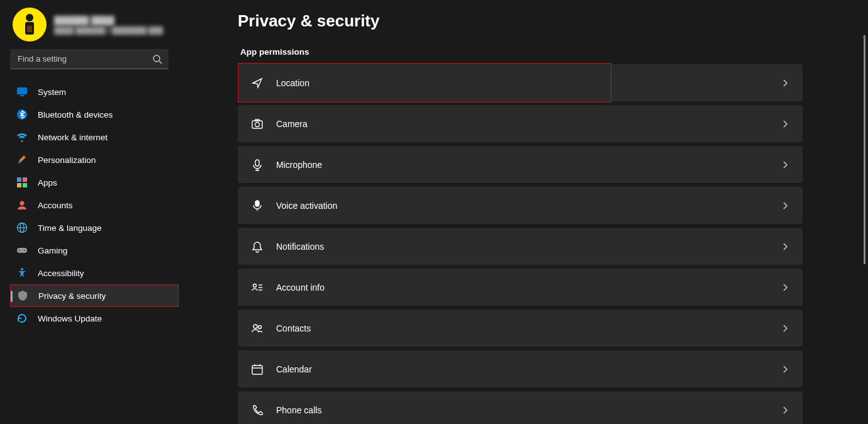  Describe the element at coordinates (94, 160) in the screenshot. I see `sidebar-item-personalization: Personalization` at that location.